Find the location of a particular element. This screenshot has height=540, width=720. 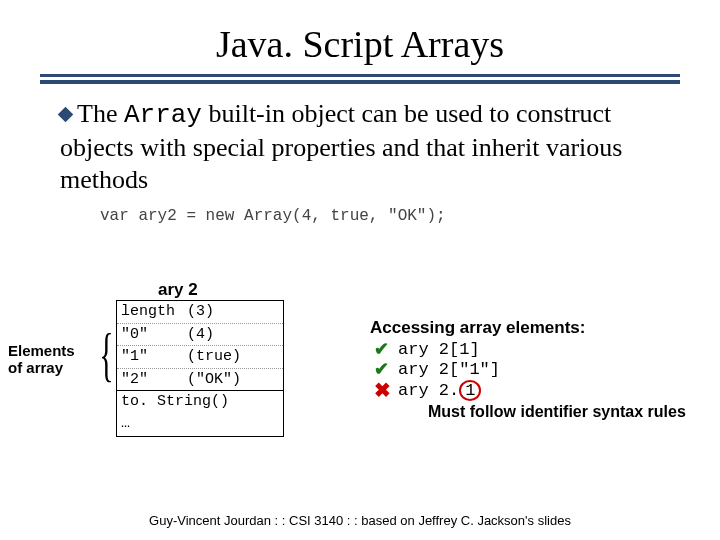

prop-val: (4) is located at coordinates (233, 335).